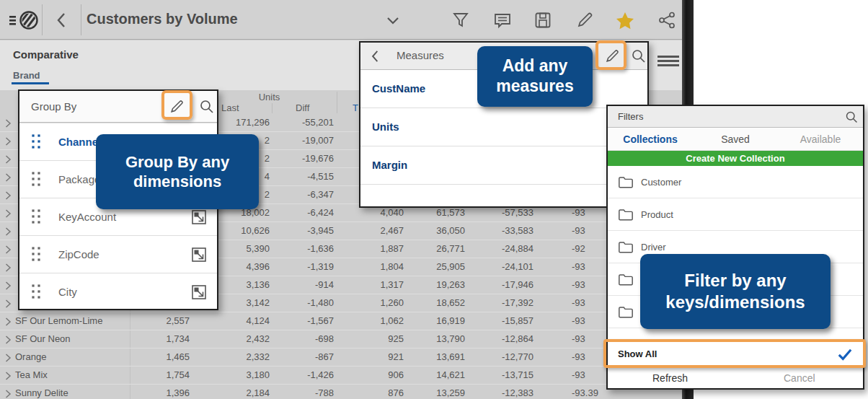 This screenshot has height=399, width=868. What do you see at coordinates (436, 212) in the screenshot?
I see `cell-value: 61,573` at bounding box center [436, 212].